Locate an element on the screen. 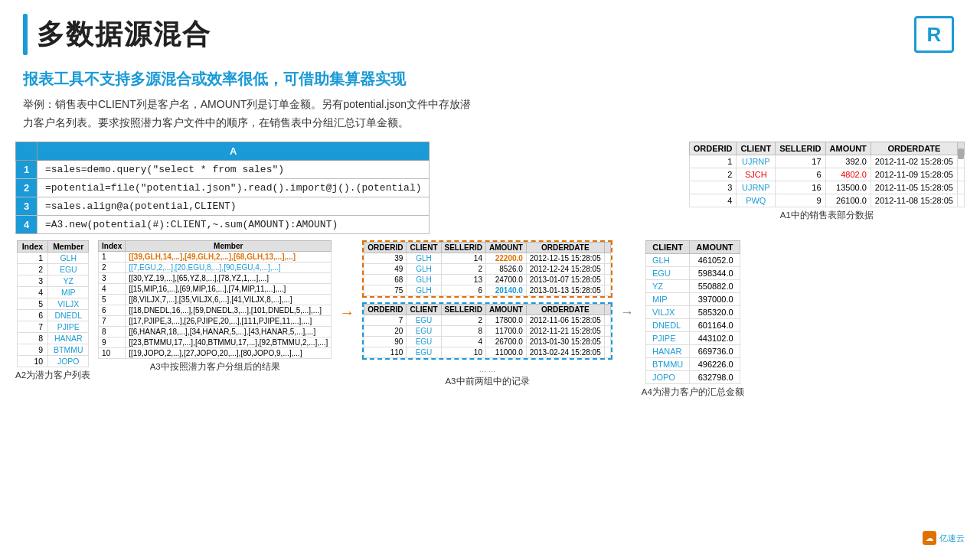 This screenshot has width=980, height=551. arrow-to-preview: → is located at coordinates (347, 312).